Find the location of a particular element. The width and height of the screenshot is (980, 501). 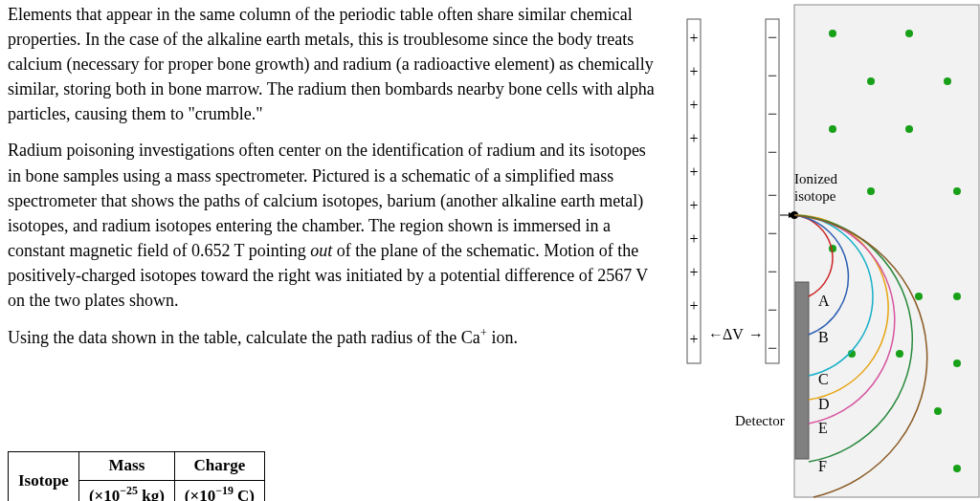

delta-v-label: ← ΔV → is located at coordinates (736, 335).